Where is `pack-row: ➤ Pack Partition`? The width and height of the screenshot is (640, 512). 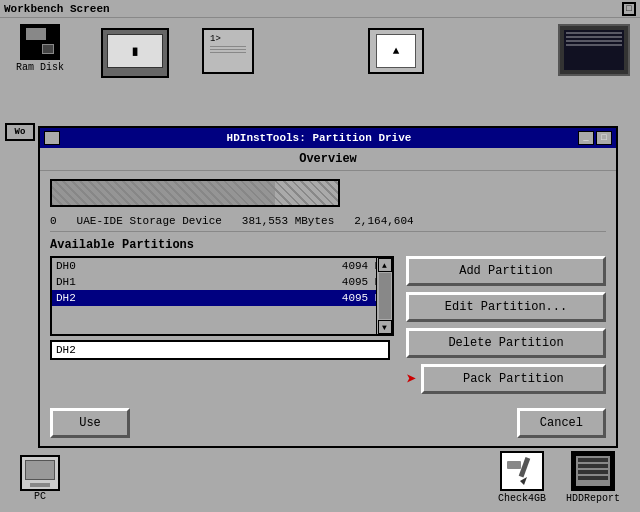 pack-row: ➤ Pack Partition is located at coordinates (506, 379).